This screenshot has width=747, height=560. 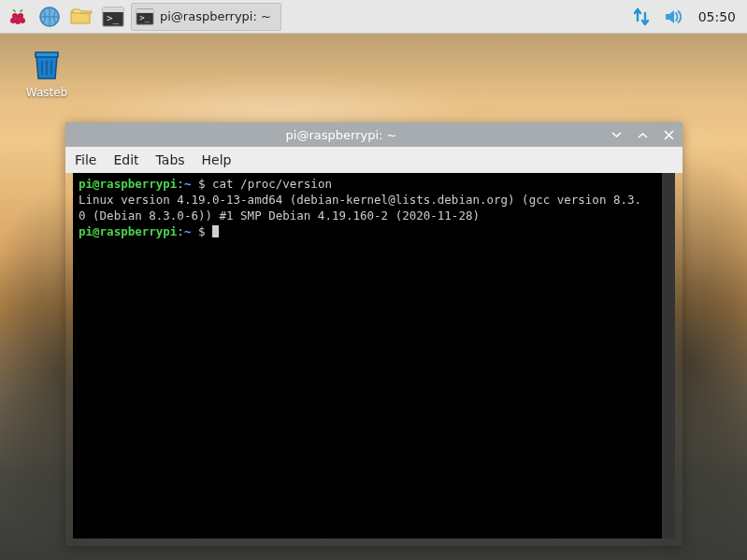 What do you see at coordinates (170, 160) in the screenshot?
I see `menu-tabs: Tabs` at bounding box center [170, 160].